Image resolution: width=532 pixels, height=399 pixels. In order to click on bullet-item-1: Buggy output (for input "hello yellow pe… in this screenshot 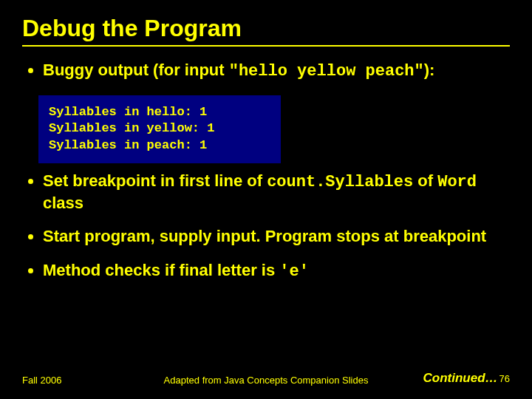, I will do `click(276, 71)`.